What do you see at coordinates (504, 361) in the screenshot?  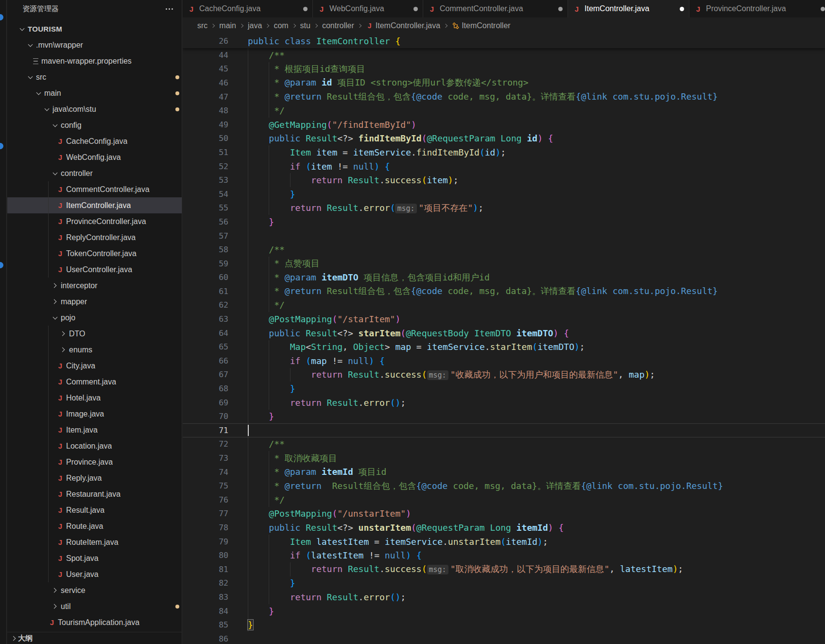 I see `code-line-66: 66 if (map != null) {` at bounding box center [504, 361].